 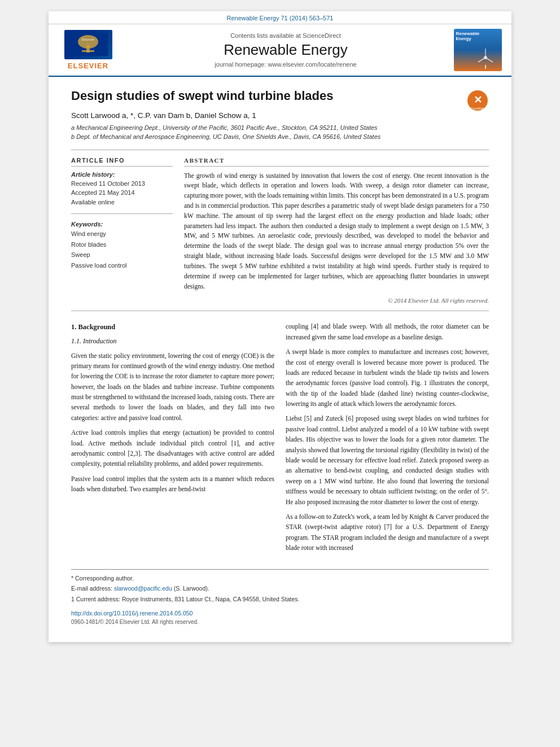 I want to click on sciencedirect-line: Contents lists available at ScienceDirec…, so click(x=286, y=36).